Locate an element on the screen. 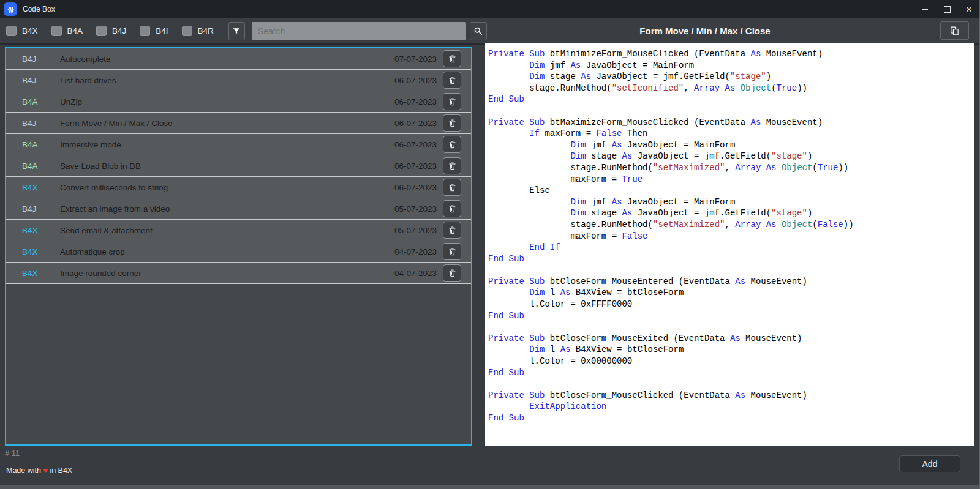  made-with-prefix: Made with is located at coordinates (23, 471).